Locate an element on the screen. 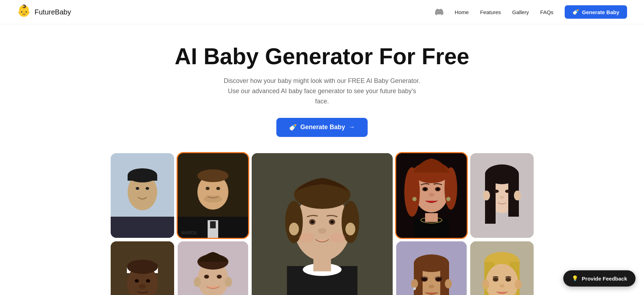 The image size is (644, 295). feedback-button: 💡 Provide Feedback is located at coordinates (599, 278).